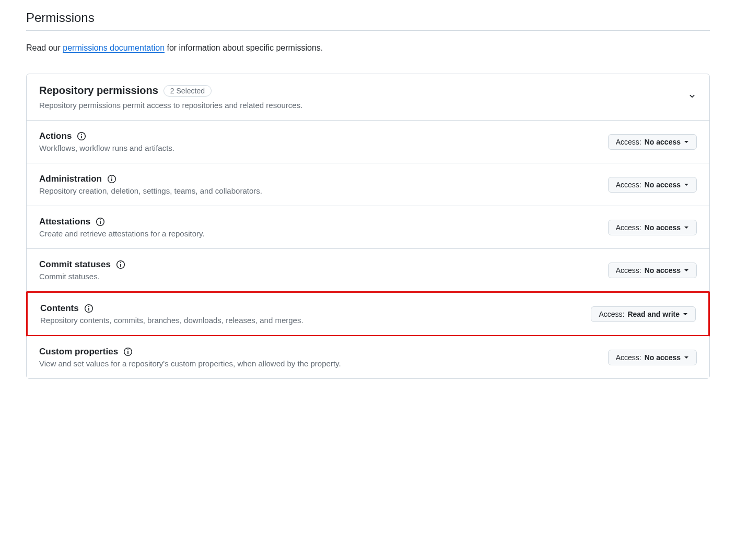 This screenshot has width=736, height=560. What do you see at coordinates (190, 363) in the screenshot?
I see `perm-desc: View and set values for a repository's c…` at bounding box center [190, 363].